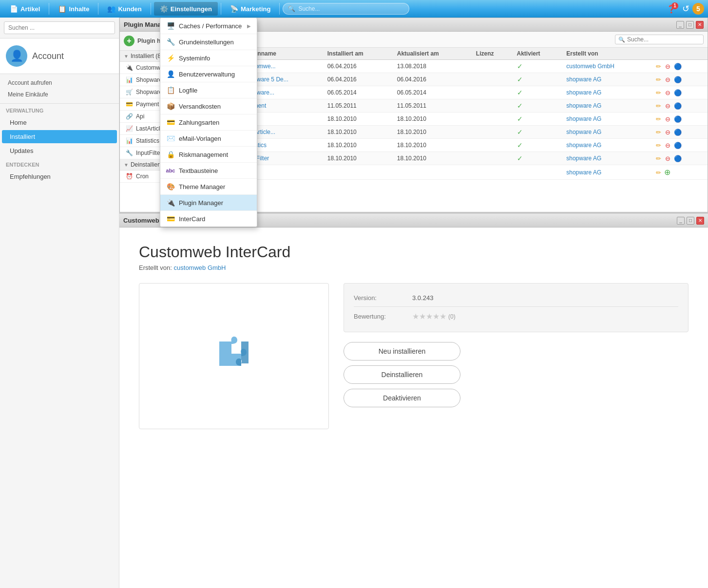 The image size is (708, 588). Describe the element at coordinates (171, 90) in the screenshot. I see `logfile-icon: 📋` at that location.